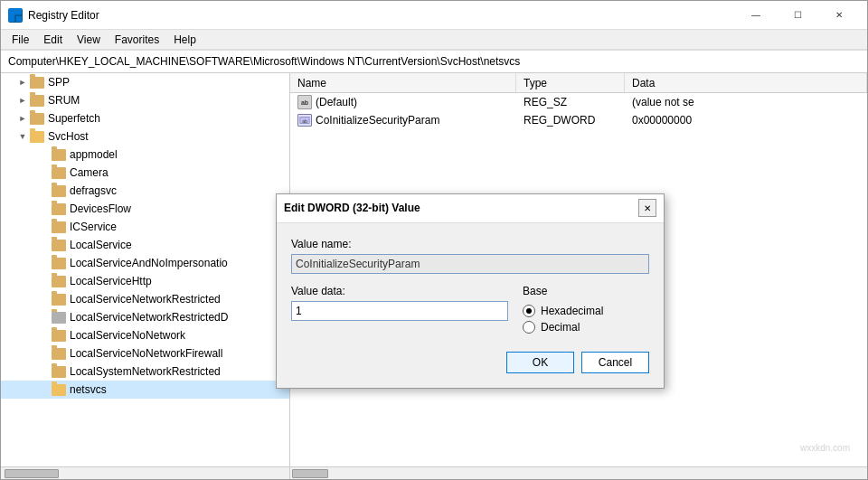 The width and height of the screenshot is (868, 480). What do you see at coordinates (586, 311) in the screenshot?
I see `radio-hexadecimal: Hexadecimal` at bounding box center [586, 311].